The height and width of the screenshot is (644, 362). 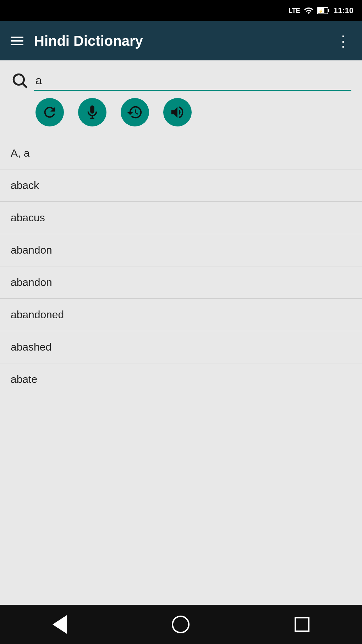 What do you see at coordinates (344, 11) in the screenshot?
I see `time-display: 11:10` at bounding box center [344, 11].